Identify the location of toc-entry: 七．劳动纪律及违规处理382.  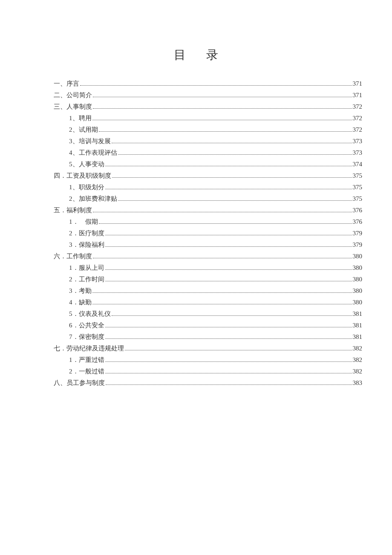
(196, 348).